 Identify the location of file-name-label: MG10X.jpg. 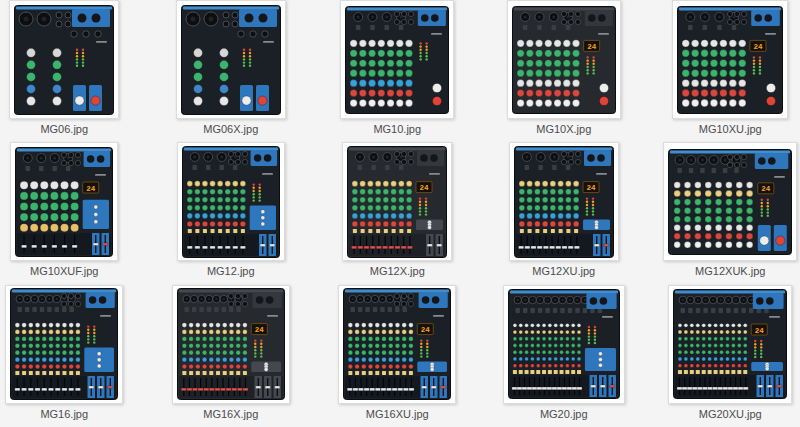
(564, 129).